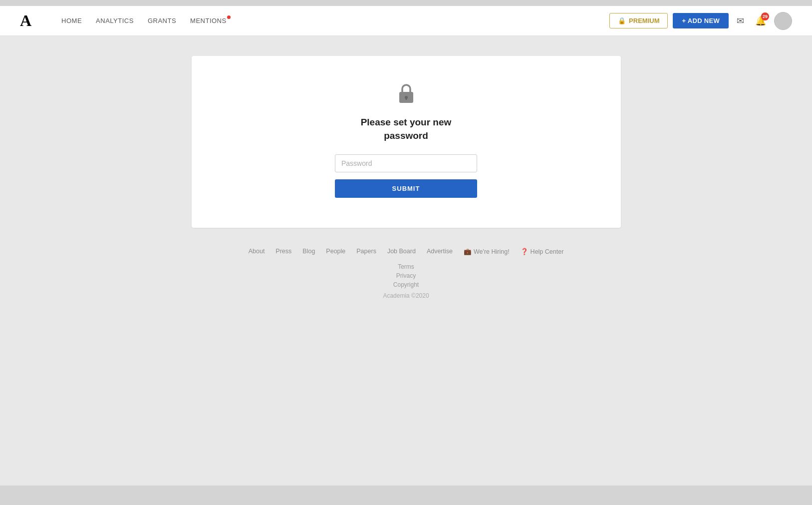 Image resolution: width=812 pixels, height=505 pixels. I want to click on footer-secondary: Terms Privacy Copyright Academia ©2020, so click(406, 281).